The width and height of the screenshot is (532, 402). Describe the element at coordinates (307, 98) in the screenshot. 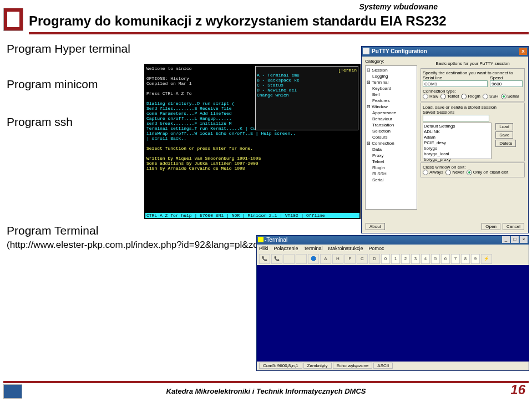

I see `minicom-subwindow: [Termin A - Terminal emuB - Backspace ke…` at that location.